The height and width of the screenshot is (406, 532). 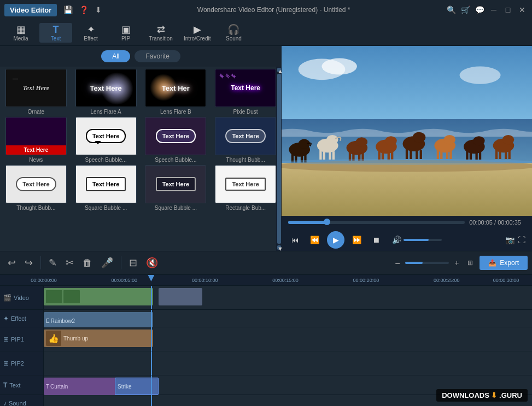 I want to click on download-icon: ⬇, so click(x=98, y=10).